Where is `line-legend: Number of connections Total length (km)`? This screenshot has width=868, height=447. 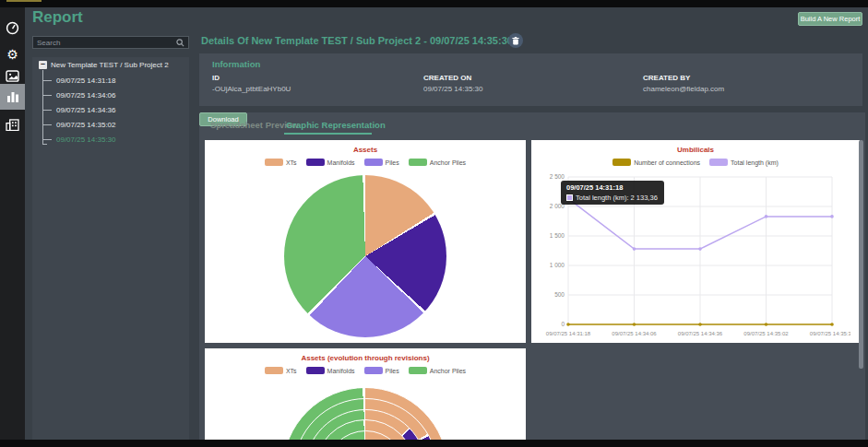
line-legend: Number of connections Total length (km) is located at coordinates (696, 162).